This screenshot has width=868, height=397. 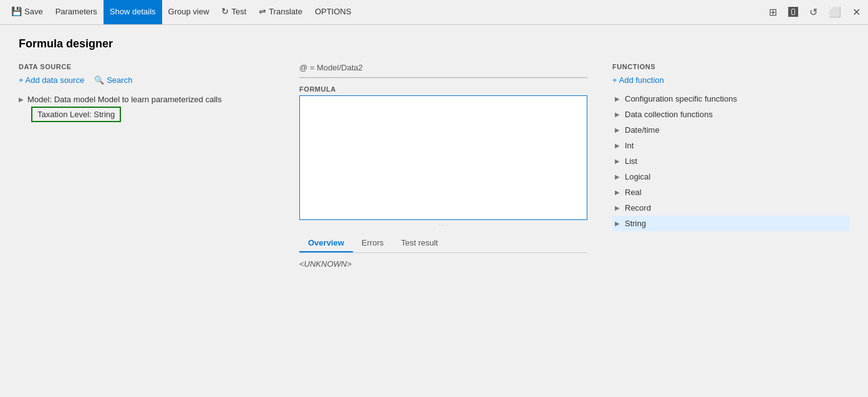 What do you see at coordinates (234, 12) in the screenshot?
I see `toolbar-test: ↻ Test` at bounding box center [234, 12].